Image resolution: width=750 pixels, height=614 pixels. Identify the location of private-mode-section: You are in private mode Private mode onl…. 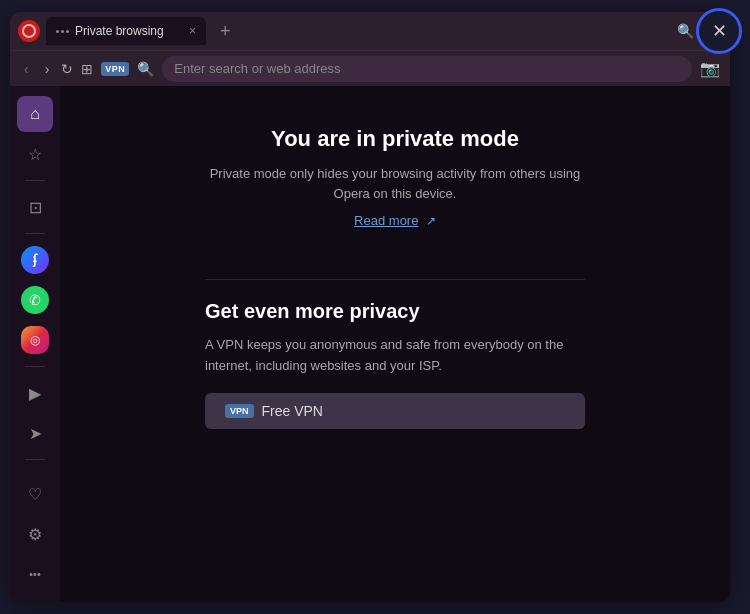
(395, 178).